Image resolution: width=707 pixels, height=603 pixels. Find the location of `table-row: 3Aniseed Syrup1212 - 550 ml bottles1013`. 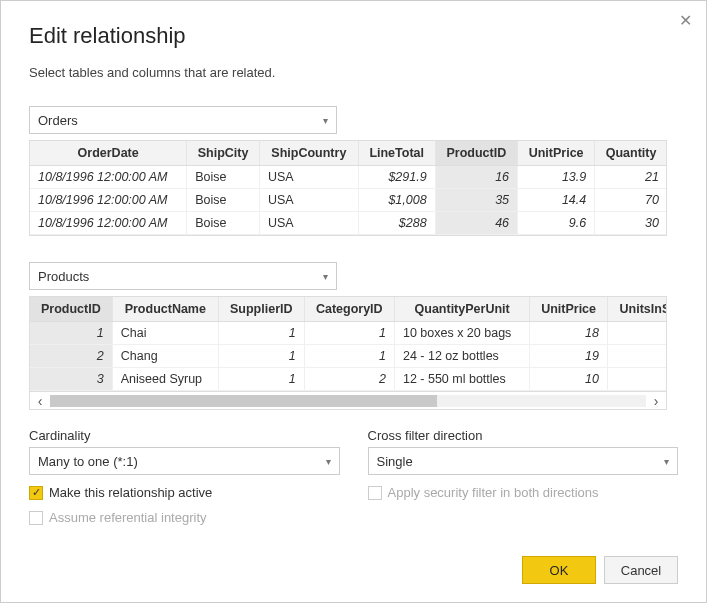

table-row: 3Aniseed Syrup1212 - 550 ml bottles1013 is located at coordinates (348, 380).